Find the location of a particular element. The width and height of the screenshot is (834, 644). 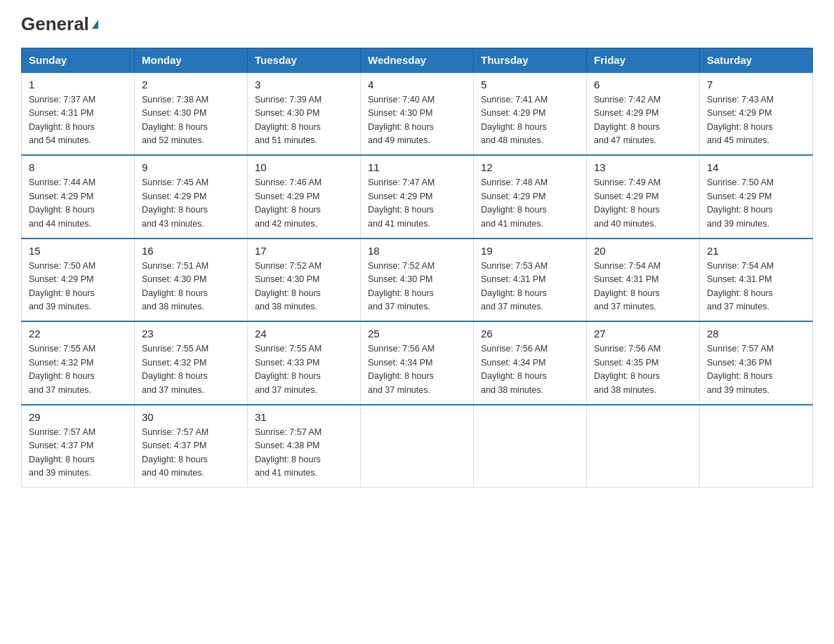

header-friday: Friday is located at coordinates (643, 60).